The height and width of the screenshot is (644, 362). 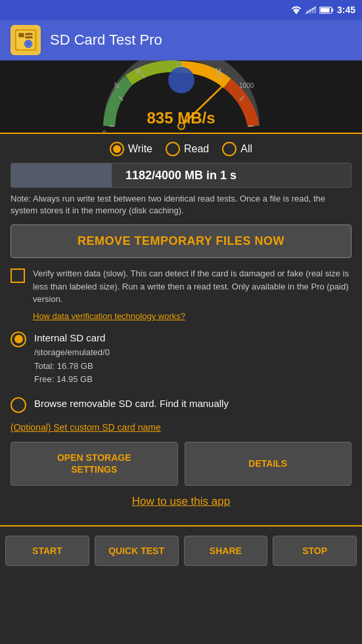 What do you see at coordinates (131, 149) in the screenshot?
I see `radio-write: Write` at bounding box center [131, 149].